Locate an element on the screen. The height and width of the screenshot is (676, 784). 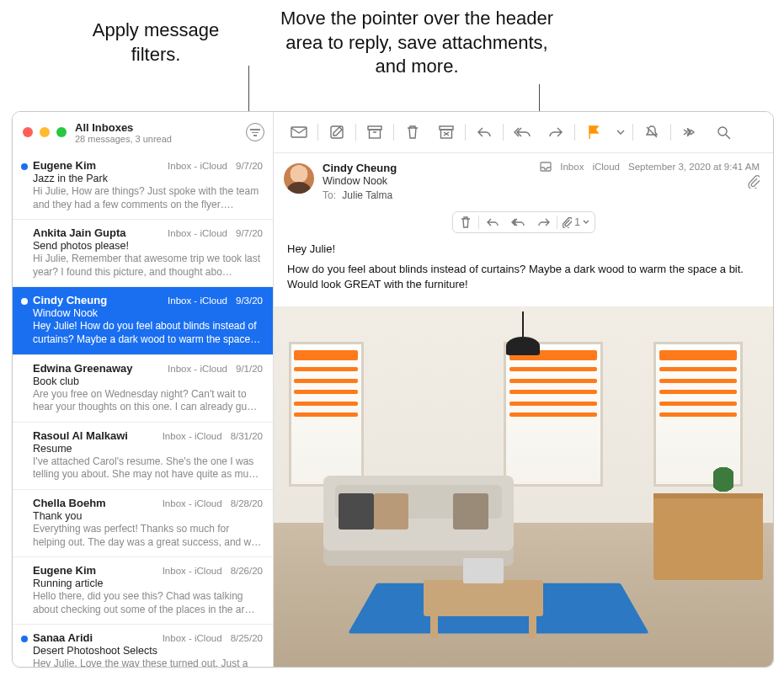
attachment-icon is located at coordinates (754, 182).